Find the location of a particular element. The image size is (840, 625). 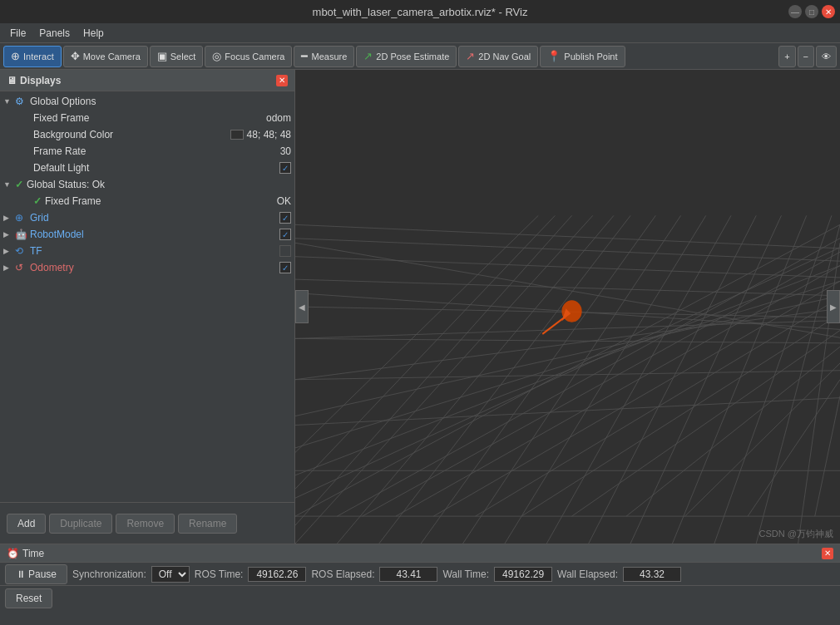

grid-arrow: ▶ is located at coordinates (8, 218).